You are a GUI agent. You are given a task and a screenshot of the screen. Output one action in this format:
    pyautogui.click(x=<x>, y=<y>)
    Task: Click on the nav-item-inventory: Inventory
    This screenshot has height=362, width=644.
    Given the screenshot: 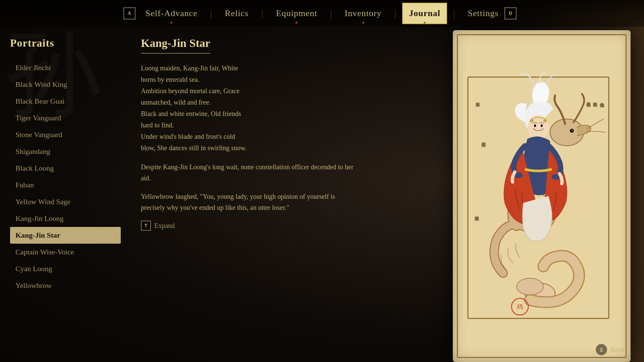 What is the action you would take?
    pyautogui.click(x=363, y=13)
    